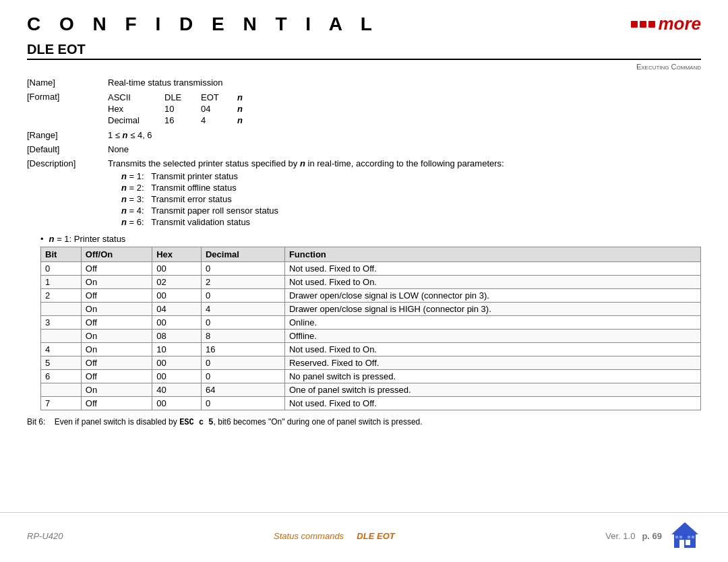 Image resolution: width=728 pixels, height=562 pixels. What do you see at coordinates (61, 404) in the screenshot?
I see `cell-bit: 7` at bounding box center [61, 404].